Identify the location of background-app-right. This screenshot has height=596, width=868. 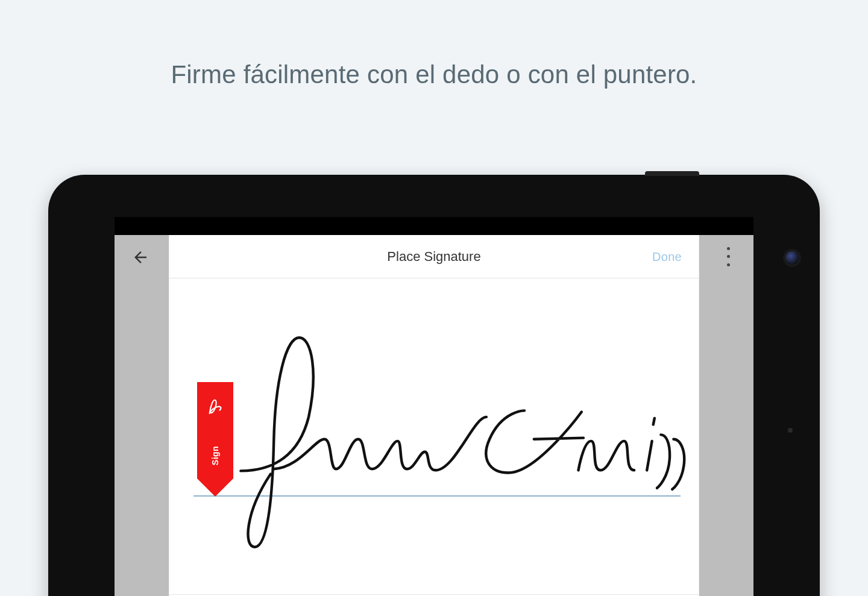
(726, 416).